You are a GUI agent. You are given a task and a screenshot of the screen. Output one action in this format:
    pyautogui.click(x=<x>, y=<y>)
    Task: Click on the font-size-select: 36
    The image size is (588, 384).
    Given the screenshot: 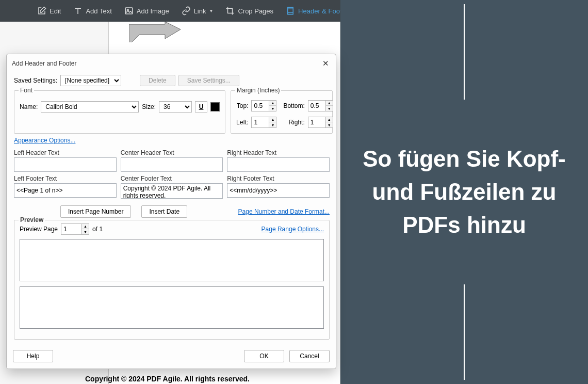 What is the action you would take?
    pyautogui.click(x=175, y=107)
    